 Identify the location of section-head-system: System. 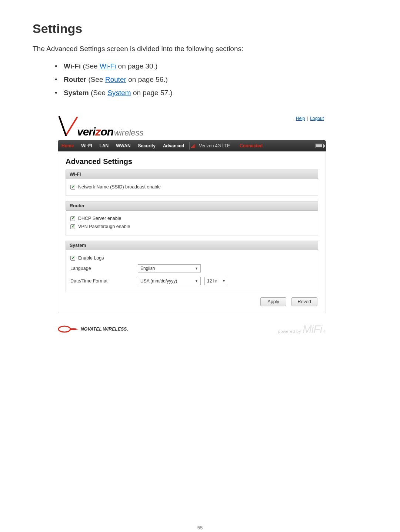
(192, 245).